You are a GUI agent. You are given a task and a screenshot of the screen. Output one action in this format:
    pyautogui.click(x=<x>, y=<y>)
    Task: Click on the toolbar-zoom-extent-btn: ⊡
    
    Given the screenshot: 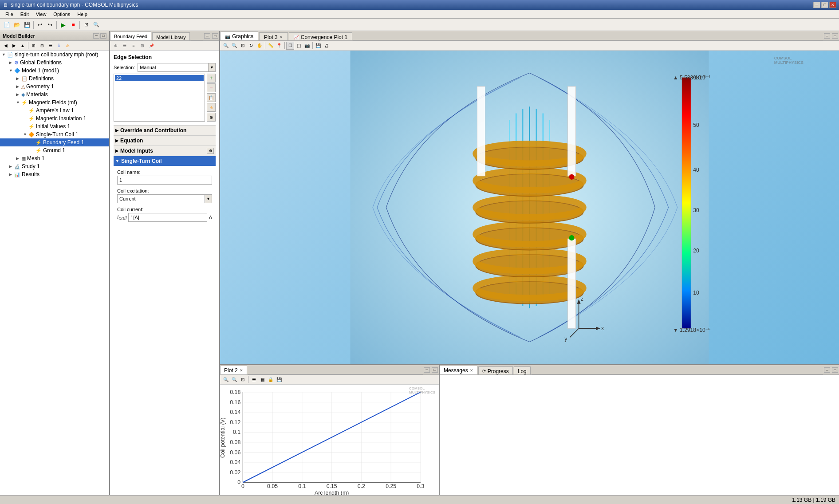 What is the action you would take?
    pyautogui.click(x=86, y=25)
    